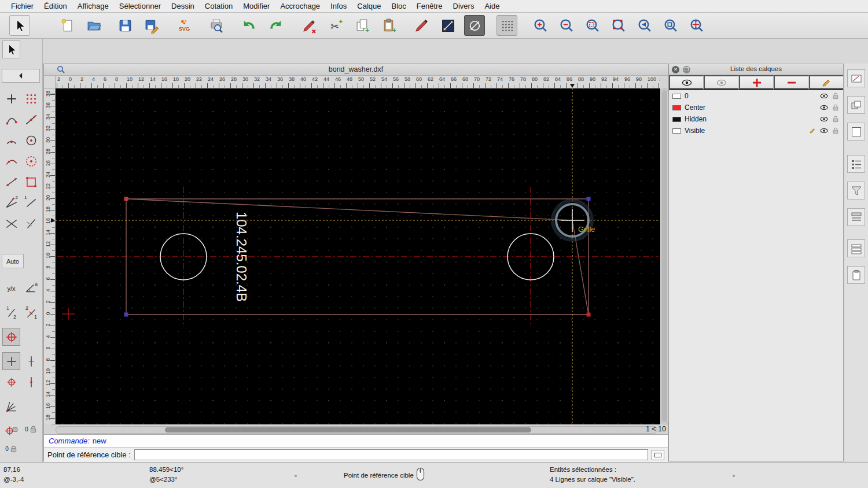  I want to click on horizontal-scrollbar, so click(356, 430).